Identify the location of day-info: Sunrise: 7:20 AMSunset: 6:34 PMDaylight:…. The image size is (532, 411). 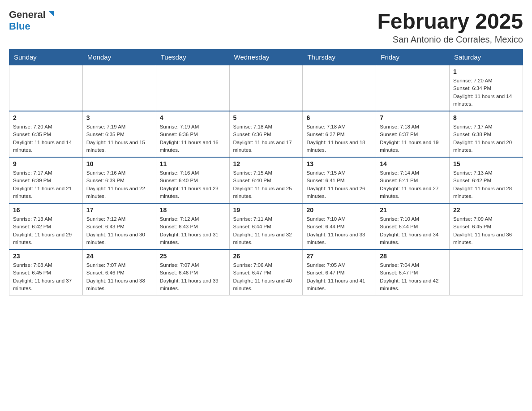
(486, 92).